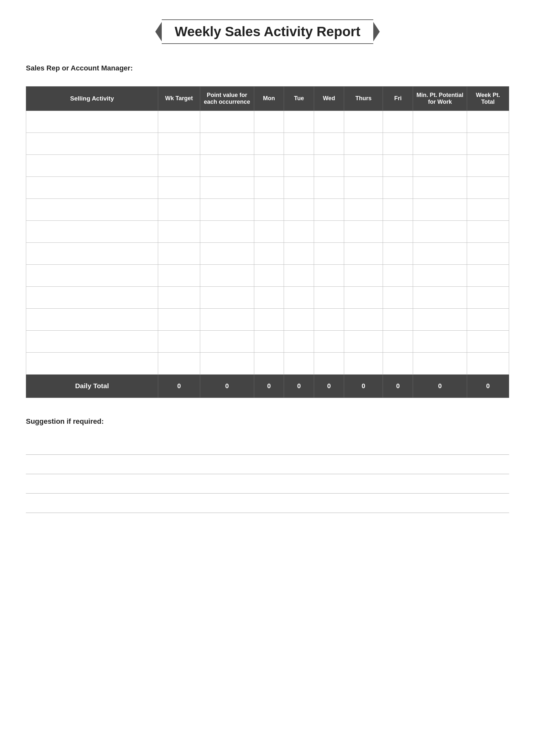 The image size is (535, 756). I want to click on table-header-row: Selling Activity Wk Target Point value f…, so click(268, 98).